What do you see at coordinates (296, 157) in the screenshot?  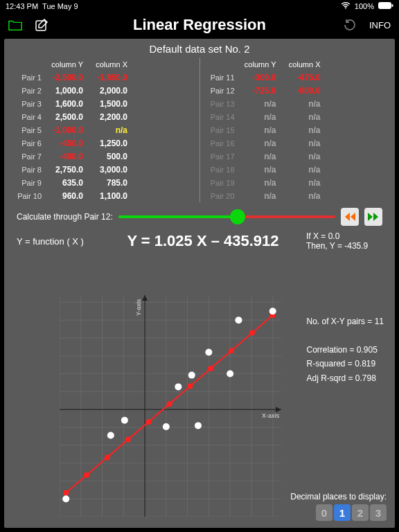 I see `table-row: Pair 17n/an/a` at bounding box center [296, 157].